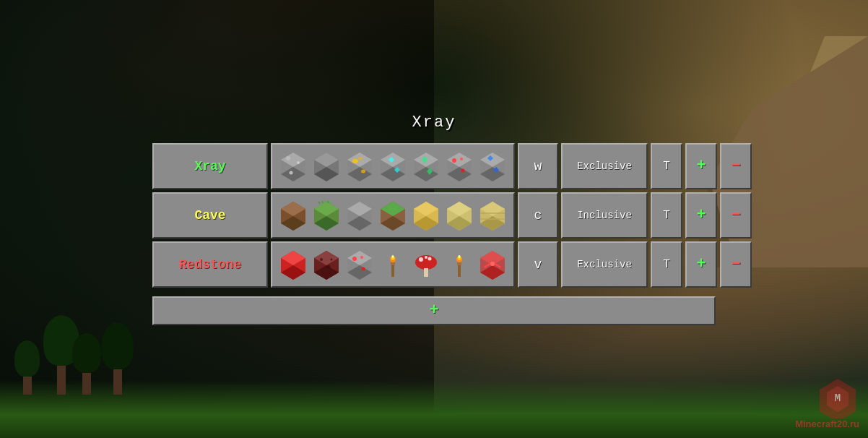  Describe the element at coordinates (326, 265) in the screenshot. I see `block-netherrack` at that location.